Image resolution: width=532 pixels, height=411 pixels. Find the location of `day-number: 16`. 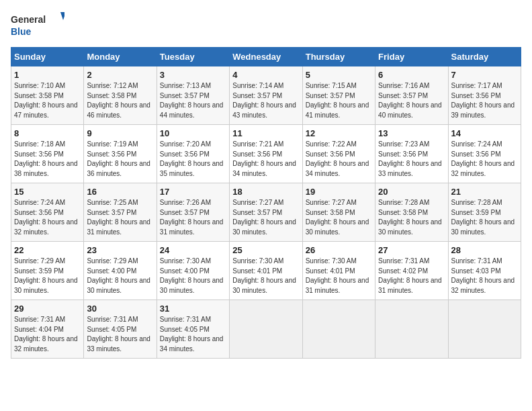

day-number: 16 is located at coordinates (120, 192).